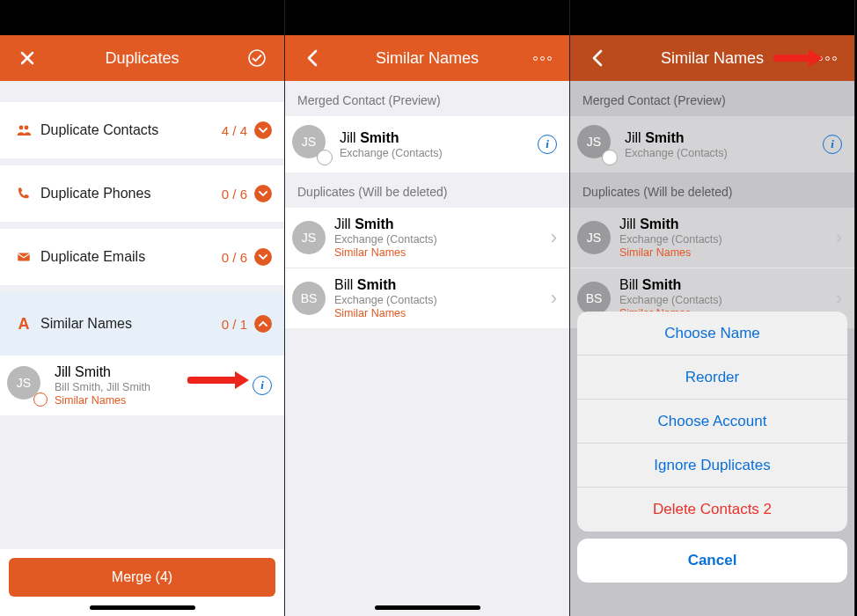  I want to click on contact-text: Bill Smith Exchange (Contacts) Similar N…, so click(438, 298).